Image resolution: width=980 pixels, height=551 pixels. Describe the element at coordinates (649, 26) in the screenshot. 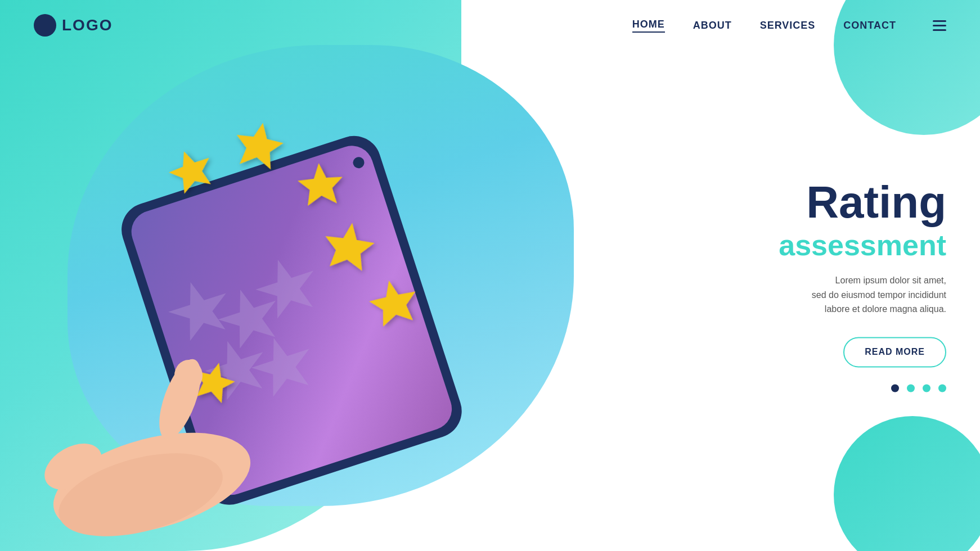

I see `nav-home: HOME` at that location.